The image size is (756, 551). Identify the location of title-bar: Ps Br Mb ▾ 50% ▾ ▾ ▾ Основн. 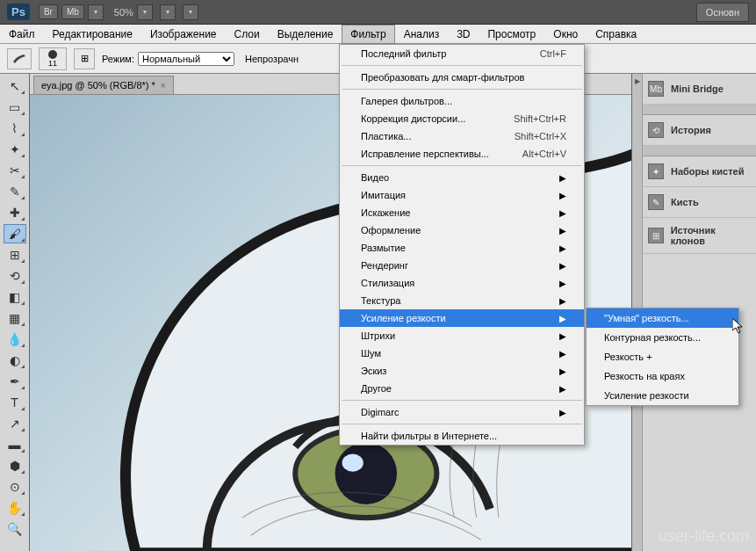
(378, 12).